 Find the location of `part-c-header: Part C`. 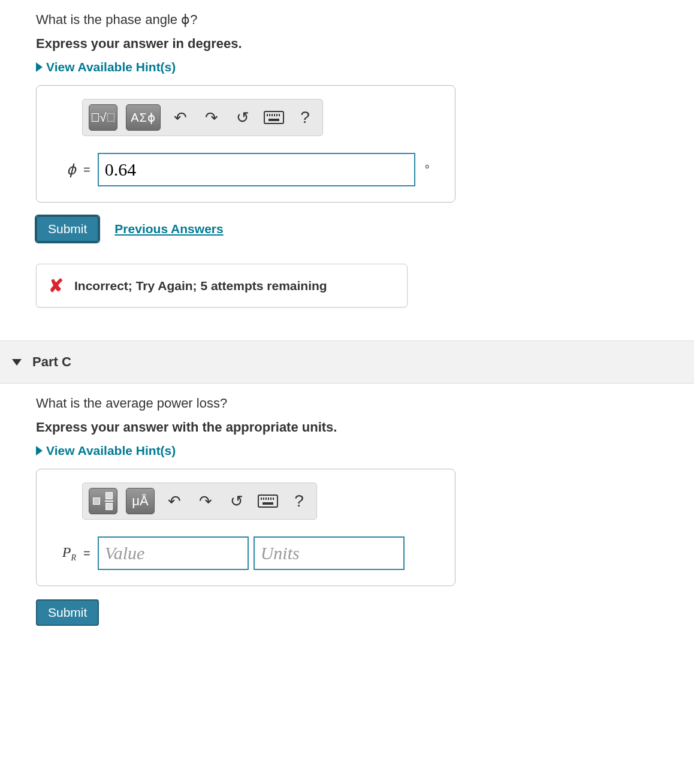

part-c-header: Part C is located at coordinates (347, 362).